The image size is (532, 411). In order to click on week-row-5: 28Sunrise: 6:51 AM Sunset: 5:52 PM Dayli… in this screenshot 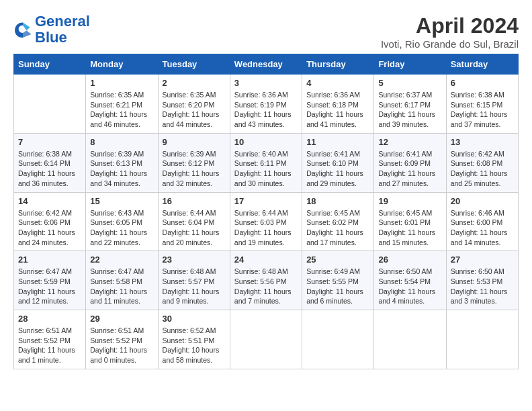, I will do `click(266, 340)`.